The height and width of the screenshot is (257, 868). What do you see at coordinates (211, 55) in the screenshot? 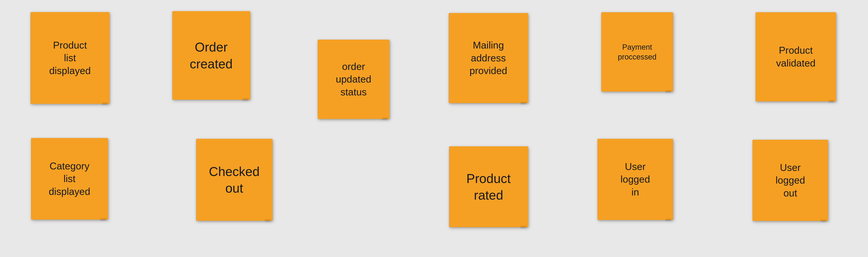
I see `sticky-note-order-created: Order created` at bounding box center [211, 55].